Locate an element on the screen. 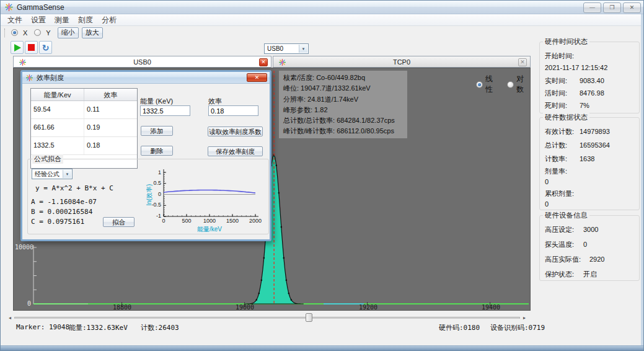  tab-usb0-close-icon: ✕ is located at coordinates (263, 62).